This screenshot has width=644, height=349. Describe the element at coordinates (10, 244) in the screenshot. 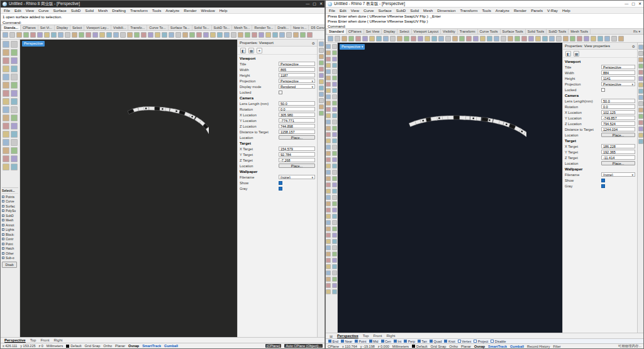

I see `selection-filter-row: Point` at that location.